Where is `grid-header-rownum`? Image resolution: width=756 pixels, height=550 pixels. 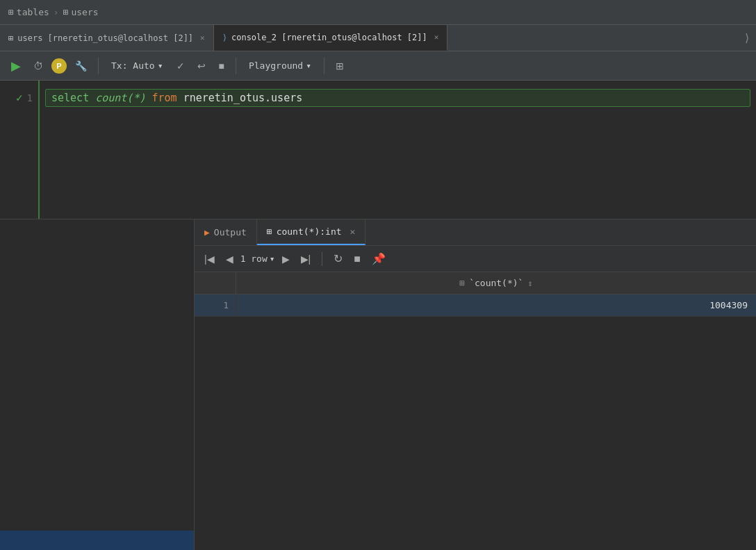
grid-header-rownum is located at coordinates (215, 283).